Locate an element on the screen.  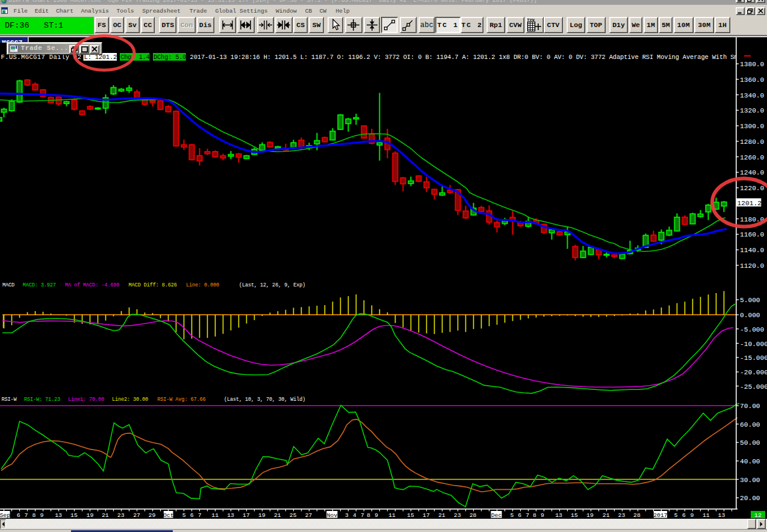
svg-text: 1380.0 is located at coordinates (753, 64).